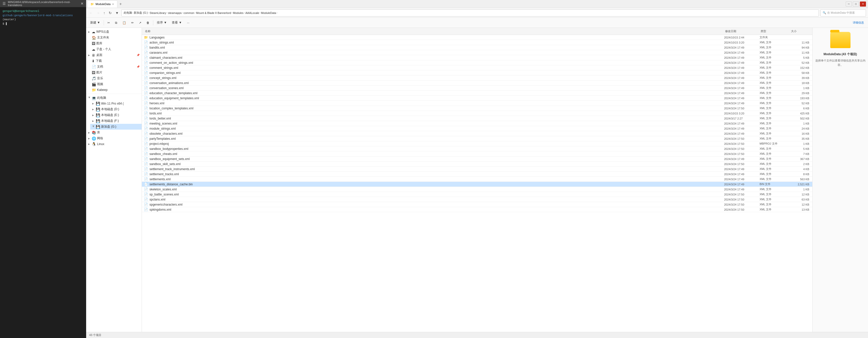 This screenshot has width=868, height=338. What do you see at coordinates (188, 23) in the screenshot?
I see `more-button: ···` at bounding box center [188, 23].